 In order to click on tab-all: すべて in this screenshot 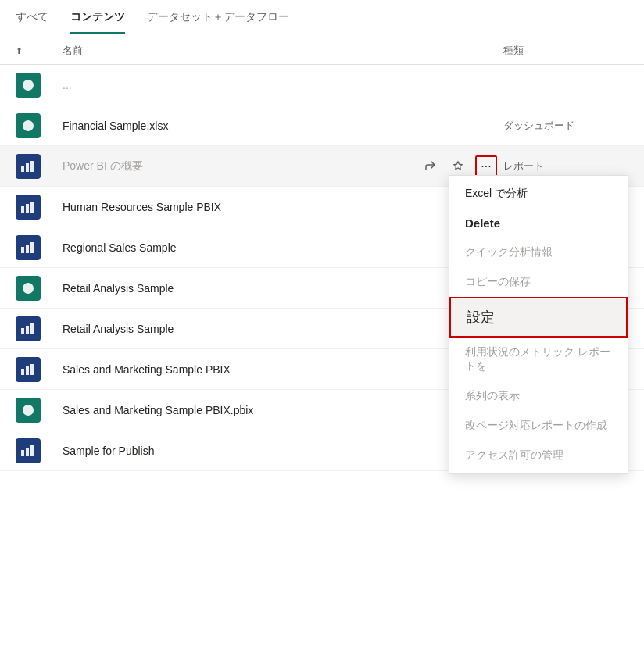, I will do `click(32, 17)`.